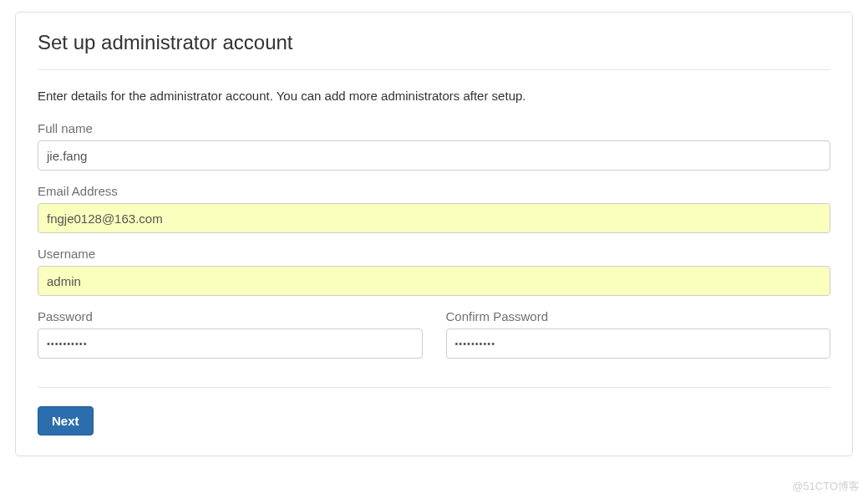 The width and height of the screenshot is (868, 499). I want to click on page-title: Set up administrator account, so click(434, 43).